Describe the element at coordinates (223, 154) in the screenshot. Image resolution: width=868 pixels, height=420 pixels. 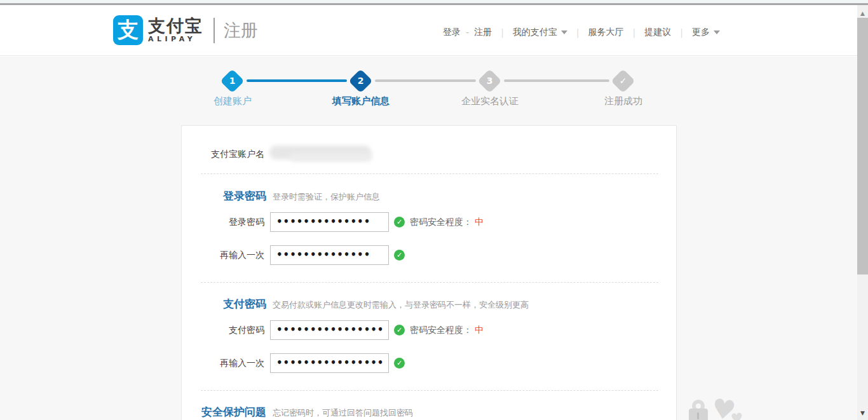
I see `account-name-label: 支付宝账户名` at that location.